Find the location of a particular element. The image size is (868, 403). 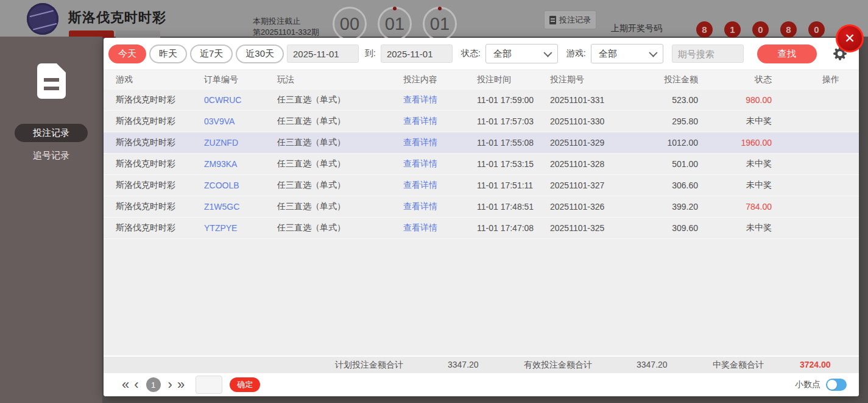

table-row: 斯洛伐克时时彩03V9VA任三直选（单式）查看详情11-01 17:57:032… is located at coordinates (481, 122).